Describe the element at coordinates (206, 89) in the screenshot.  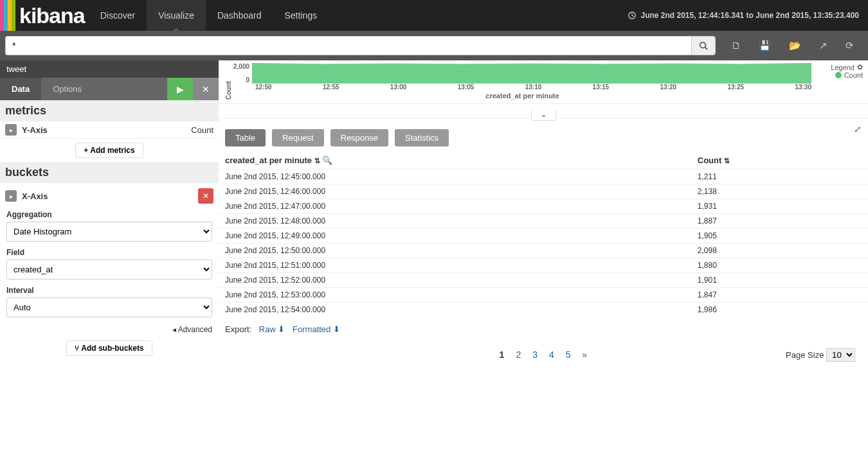
I see `discard-button: ✕` at that location.